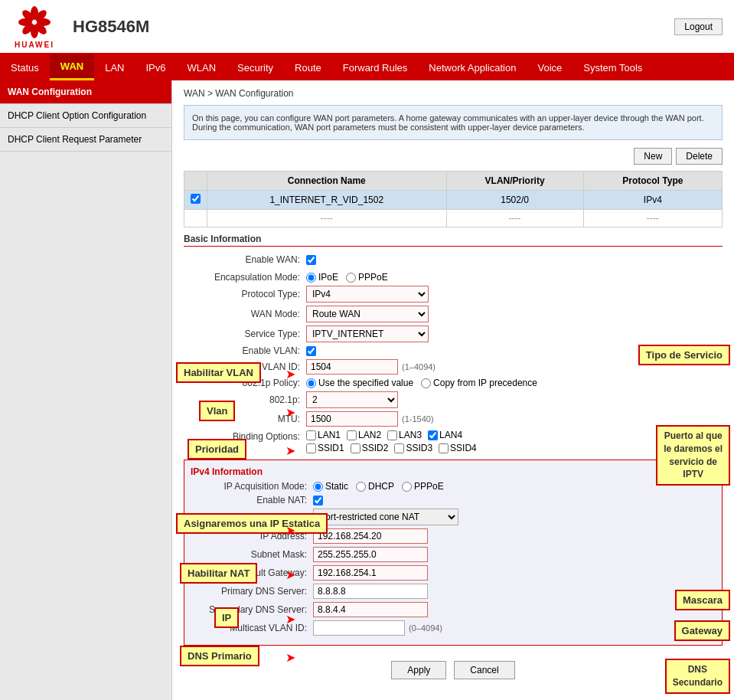 This screenshot has height=700, width=734. Describe the element at coordinates (392, 435) in the screenshot. I see `lan3-checkbox` at that location.